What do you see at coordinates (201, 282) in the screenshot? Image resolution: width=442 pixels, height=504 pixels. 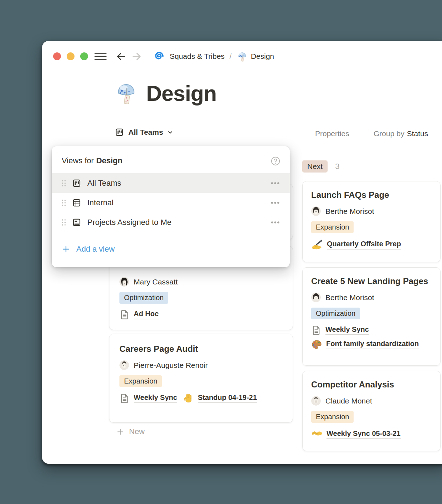 I see `card-person: Mary Cassatt` at bounding box center [201, 282].